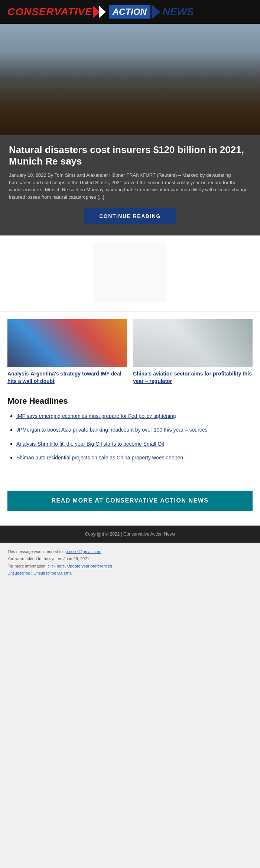 Image resolution: width=260 pixels, height=868 pixels. I want to click on article-card-china-aviation: China's aviation sector aims for profita…, so click(193, 352).